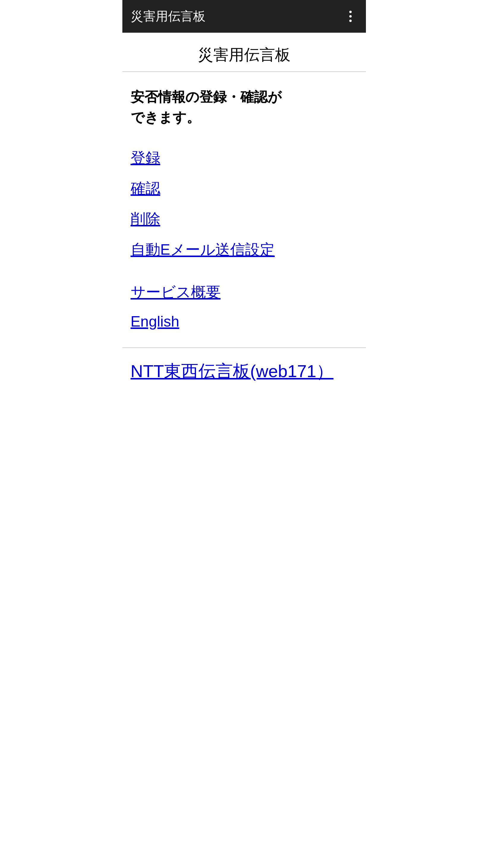  I want to click on links-section: 登録 確認 削除 自動Eメール送信設定 サービス概要 English, so click(244, 242).